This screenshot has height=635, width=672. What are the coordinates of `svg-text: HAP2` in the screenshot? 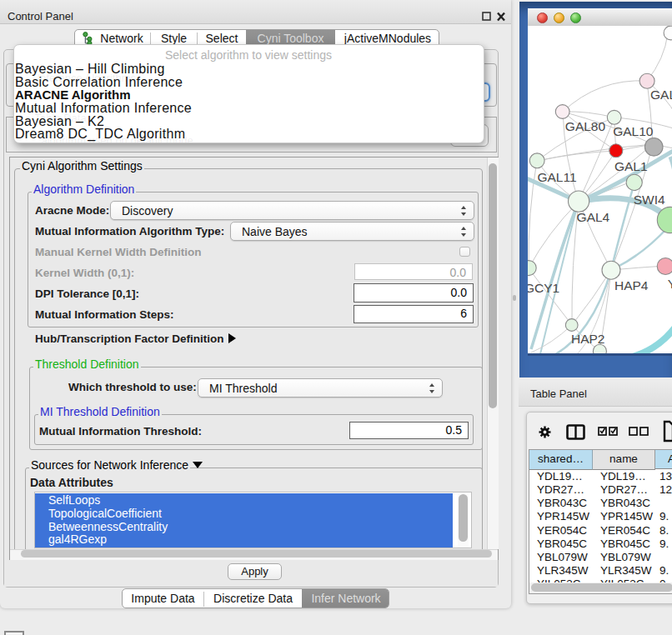 It's located at (589, 338).